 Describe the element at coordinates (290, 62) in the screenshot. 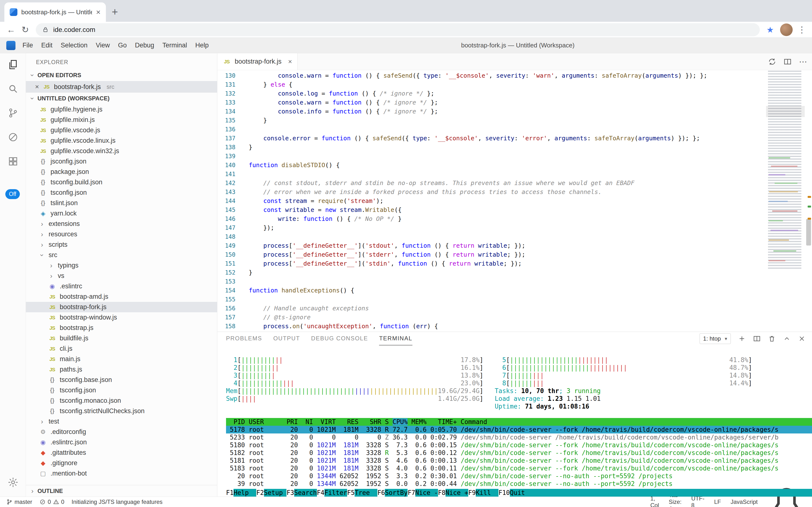

I see `tab-close-icon: ×` at that location.